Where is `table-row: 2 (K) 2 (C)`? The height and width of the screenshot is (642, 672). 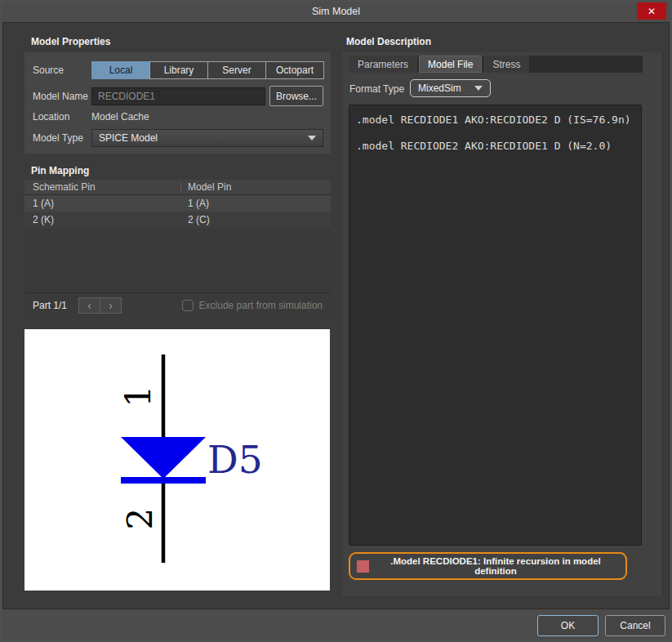 table-row: 2 (K) 2 (C) is located at coordinates (178, 220).